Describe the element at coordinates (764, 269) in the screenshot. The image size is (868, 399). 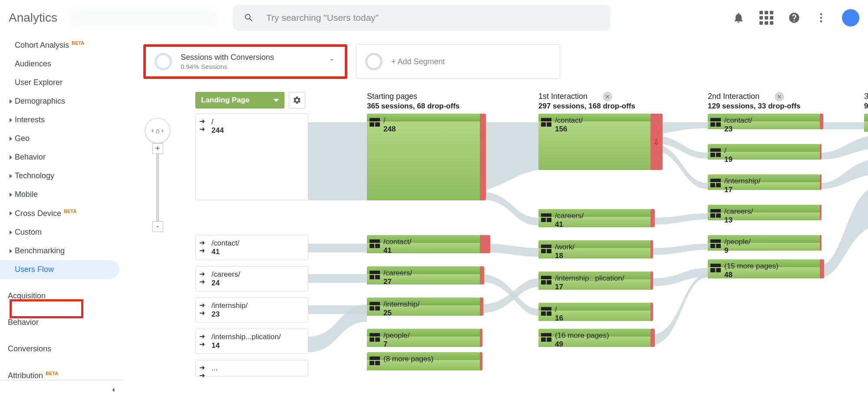
I see `flow-node: (15 more pages)48` at that location.